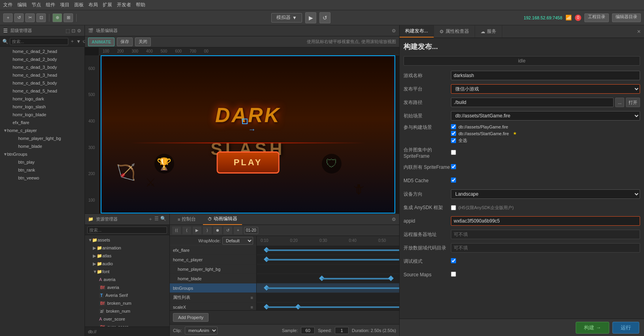 Image resolution: width=644 pixels, height=336 pixels. Describe the element at coordinates (453, 180) in the screenshot. I see `md5-checkbox` at that location.